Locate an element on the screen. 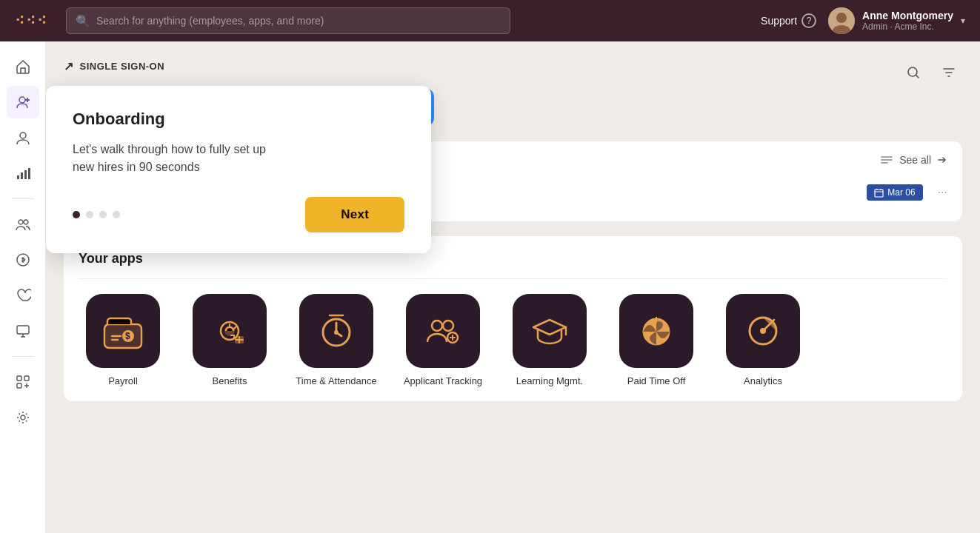 The width and height of the screenshot is (980, 533). sidebar-item-add-employee is located at coordinates (23, 102).